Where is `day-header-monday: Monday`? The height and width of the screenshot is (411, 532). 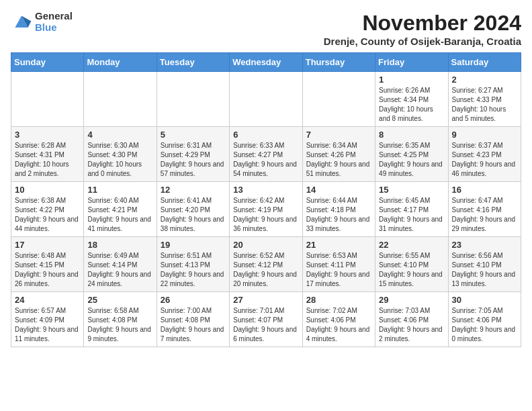 day-header-monday: Monday is located at coordinates (120, 62).